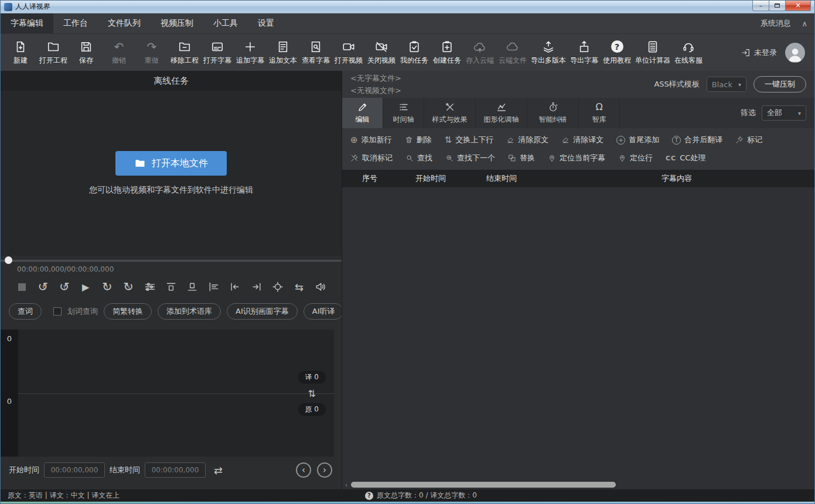 Image resolution: width=815 pixels, height=504 pixels. I want to click on waveform-adjust-icon, so click(150, 287).